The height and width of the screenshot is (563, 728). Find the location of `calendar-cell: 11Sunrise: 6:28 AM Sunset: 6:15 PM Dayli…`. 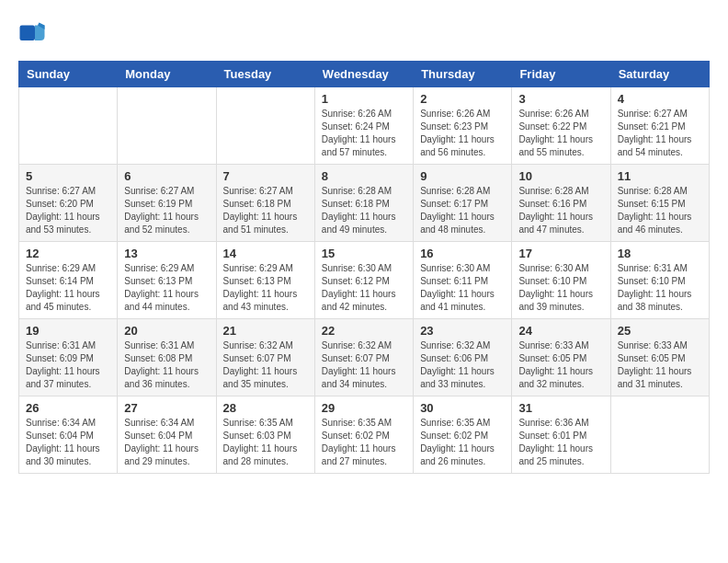

calendar-cell: 11Sunrise: 6:28 AM Sunset: 6:15 PM Dayli… is located at coordinates (660, 203).